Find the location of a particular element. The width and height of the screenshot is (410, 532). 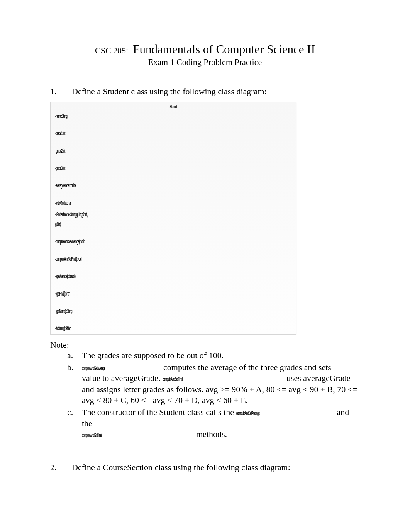

note-b-part4b: A, 80 <= avg < 90 is located at coordinates (287, 389).